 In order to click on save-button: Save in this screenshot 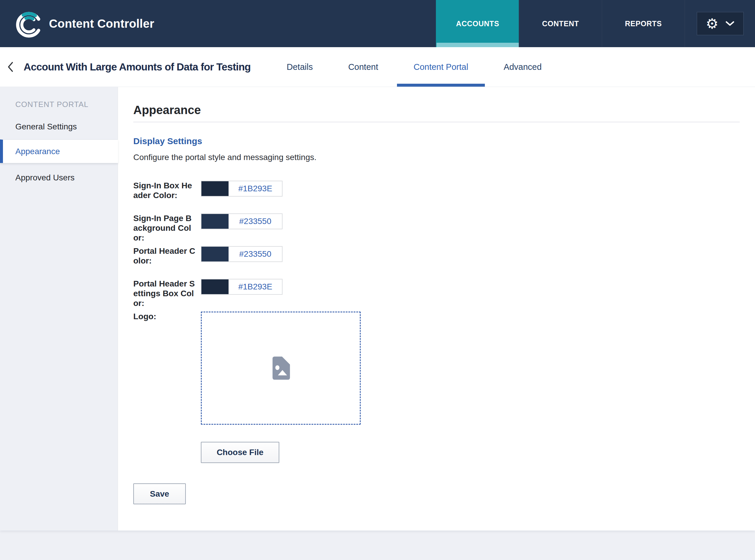, I will do `click(159, 494)`.